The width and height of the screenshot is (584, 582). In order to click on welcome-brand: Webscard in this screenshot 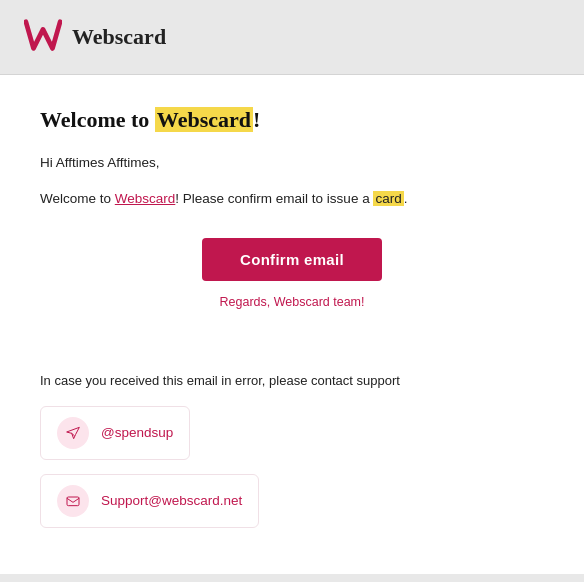, I will do `click(204, 120)`.